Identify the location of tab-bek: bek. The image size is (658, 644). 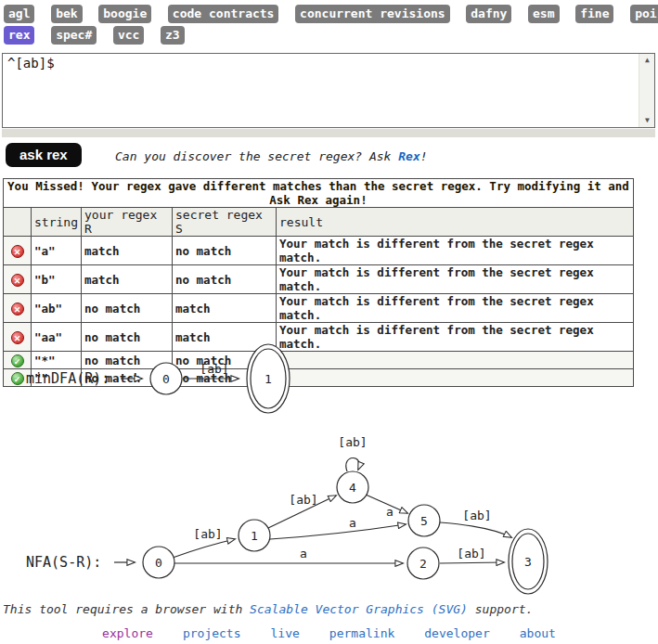
(67, 14).